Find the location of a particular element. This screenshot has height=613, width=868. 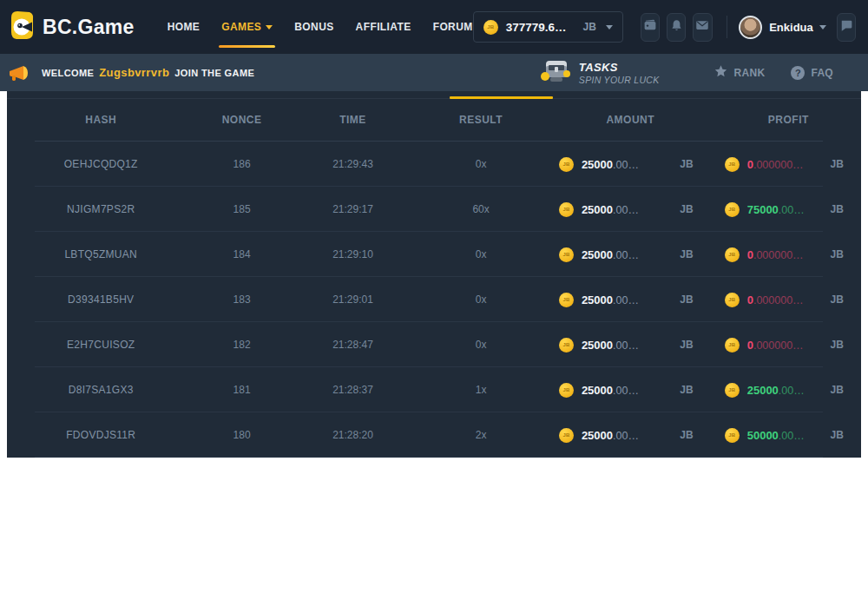

column-header-nonce: NONCE is located at coordinates (241, 120).